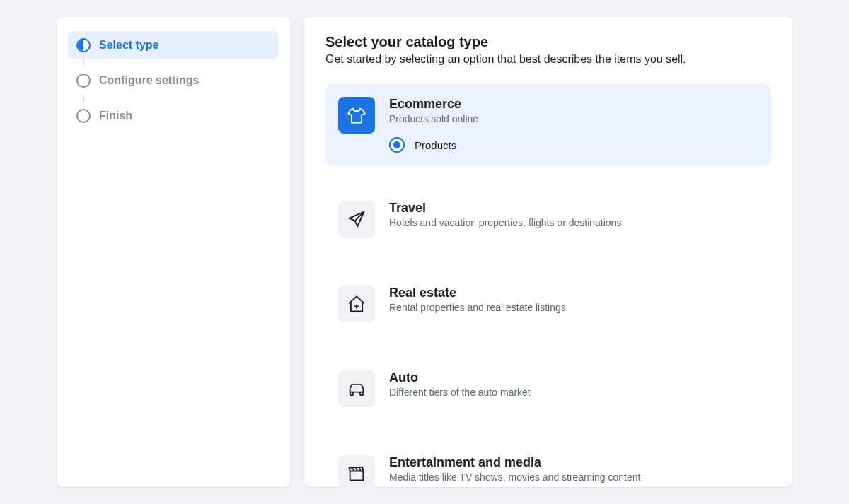 The height and width of the screenshot is (504, 849). I want to click on option-desc: Media titles like TV shows, movies and s…, so click(574, 477).